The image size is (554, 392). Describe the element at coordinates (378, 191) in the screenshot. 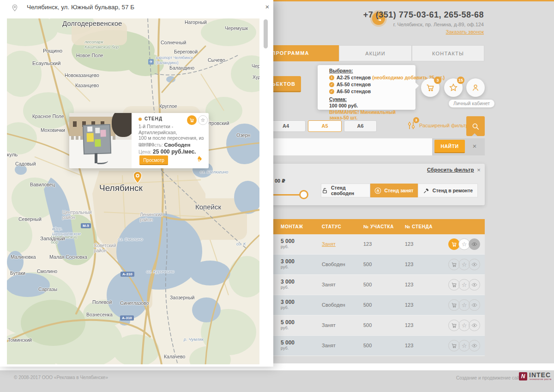

I see `lock-closed-icon` at that location.